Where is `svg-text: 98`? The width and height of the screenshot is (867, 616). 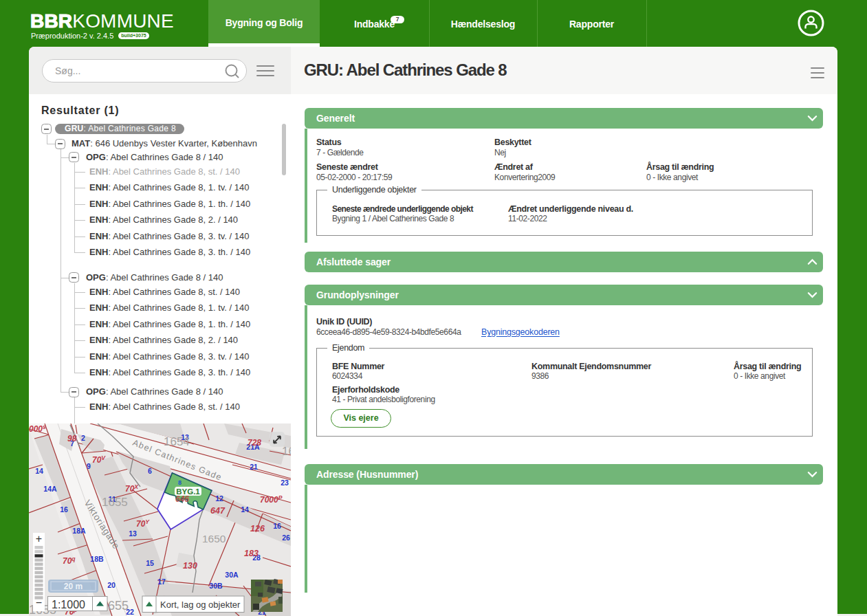 svg-text: 98 is located at coordinates (72, 439).